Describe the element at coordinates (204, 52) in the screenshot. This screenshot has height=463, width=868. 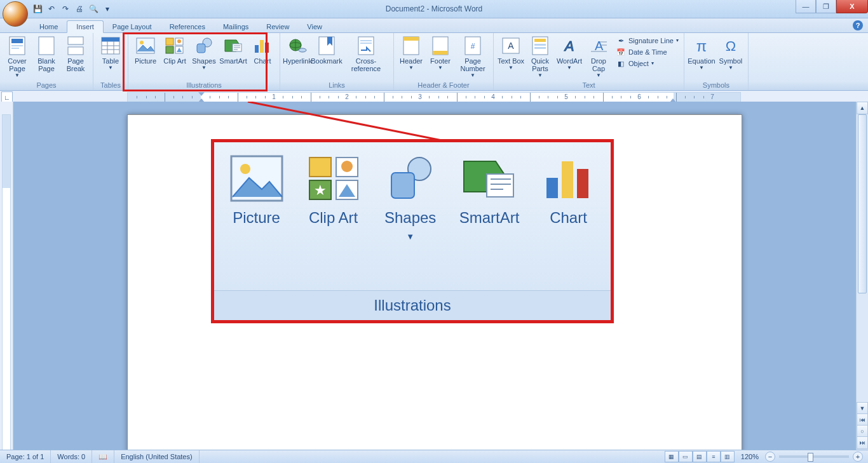
I see `shapes-button: Shapes ▼` at that location.